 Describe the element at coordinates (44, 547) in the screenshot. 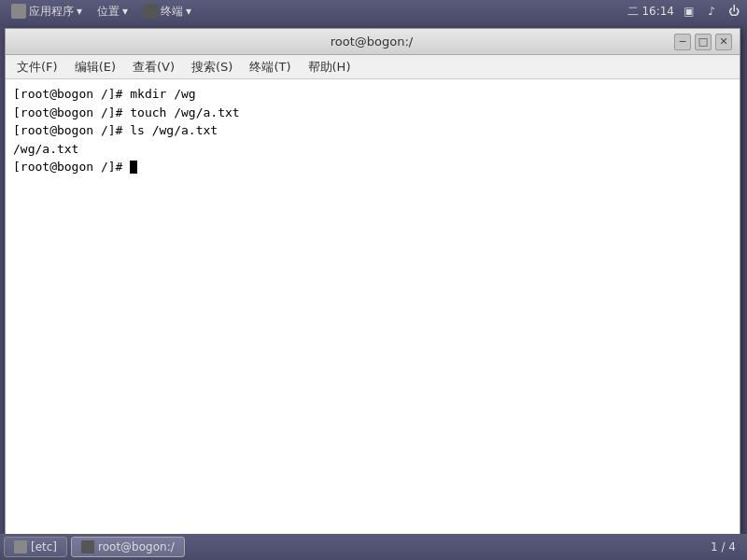

I see `taskbar-etc-label: [etc]` at that location.